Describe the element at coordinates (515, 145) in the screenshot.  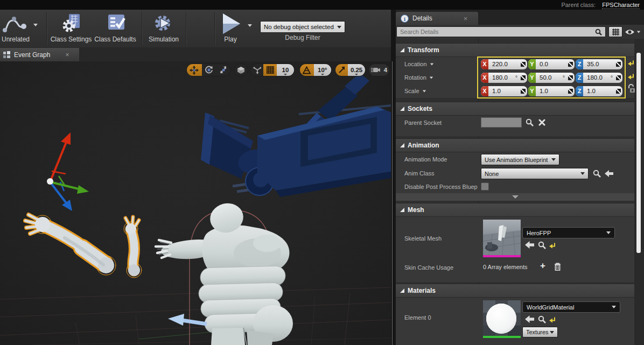
I see `section-animation: Animation` at that location.